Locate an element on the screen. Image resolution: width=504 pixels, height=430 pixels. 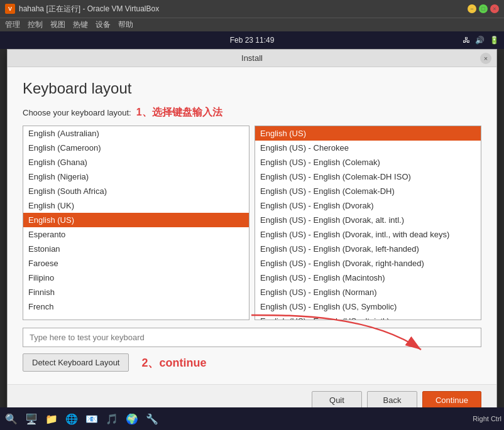
app-icon: V is located at coordinates (10, 9).